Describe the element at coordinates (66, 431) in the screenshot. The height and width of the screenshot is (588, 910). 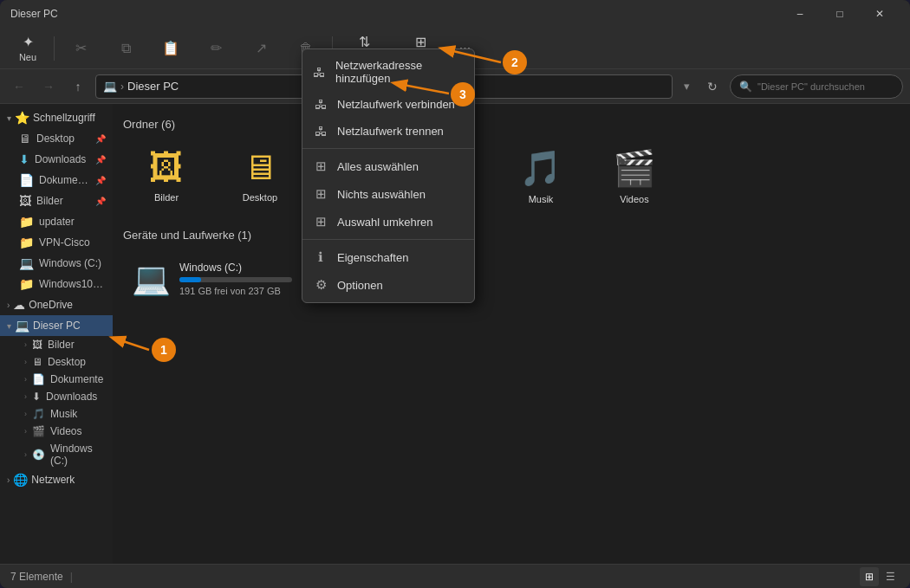
I see `sub-videos-label: Videos` at that location.